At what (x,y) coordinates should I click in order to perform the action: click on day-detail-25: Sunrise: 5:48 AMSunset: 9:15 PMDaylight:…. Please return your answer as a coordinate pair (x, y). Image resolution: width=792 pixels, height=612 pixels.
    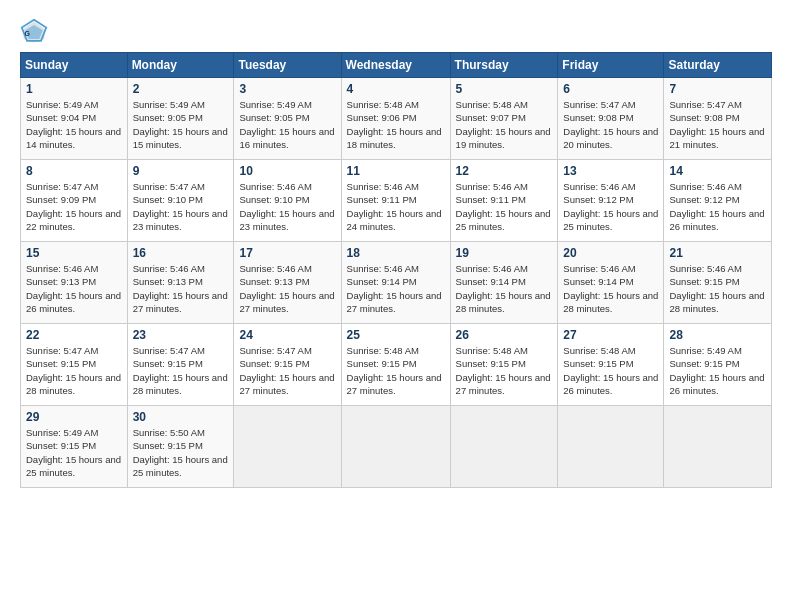
    Looking at the image, I should click on (396, 370).